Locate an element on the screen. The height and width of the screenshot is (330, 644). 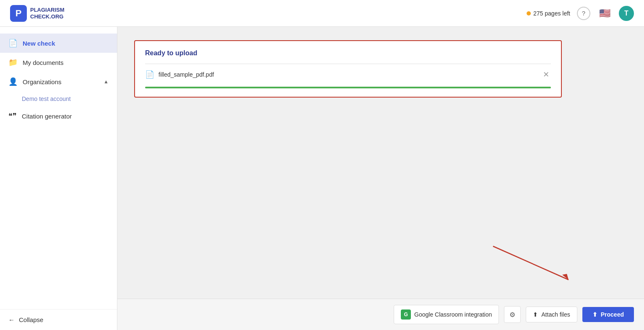
logo-area: P PLAGIARISM CHECK.ORG is located at coordinates (37, 13).